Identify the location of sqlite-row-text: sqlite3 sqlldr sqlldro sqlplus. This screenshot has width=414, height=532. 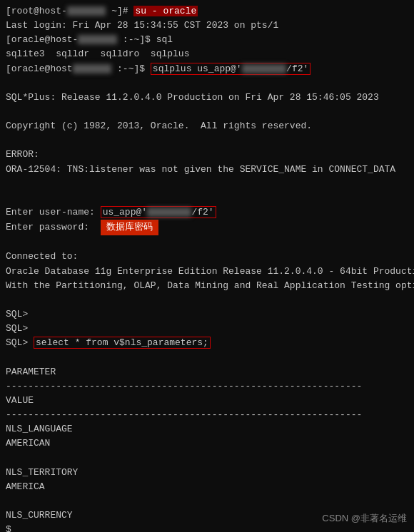
(97, 54).